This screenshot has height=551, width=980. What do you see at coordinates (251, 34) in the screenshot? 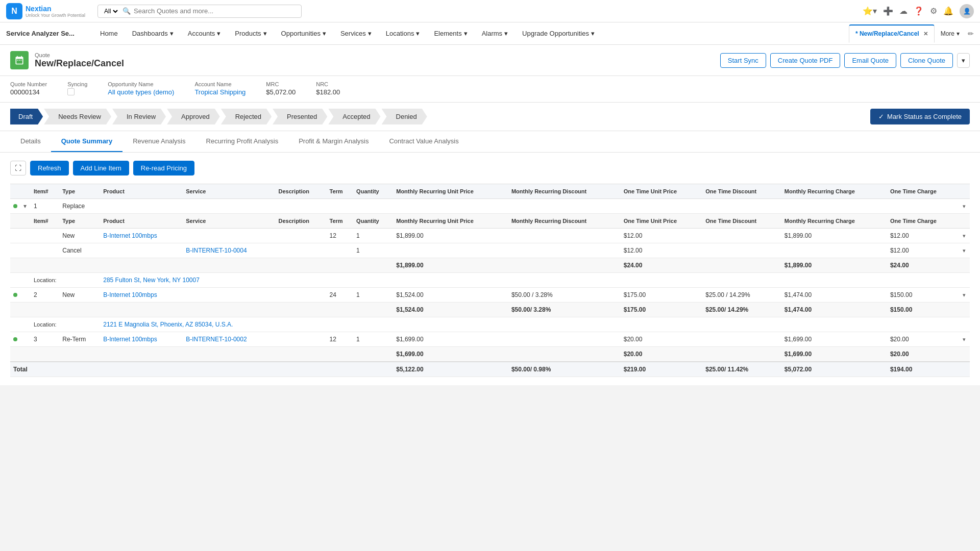
I see `nav-products: Products ▾` at bounding box center [251, 34].